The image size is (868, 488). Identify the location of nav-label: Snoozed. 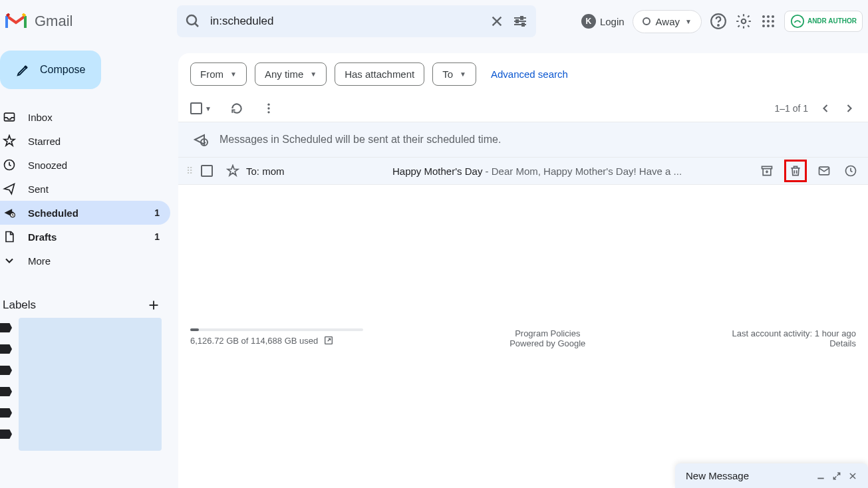
(48, 165).